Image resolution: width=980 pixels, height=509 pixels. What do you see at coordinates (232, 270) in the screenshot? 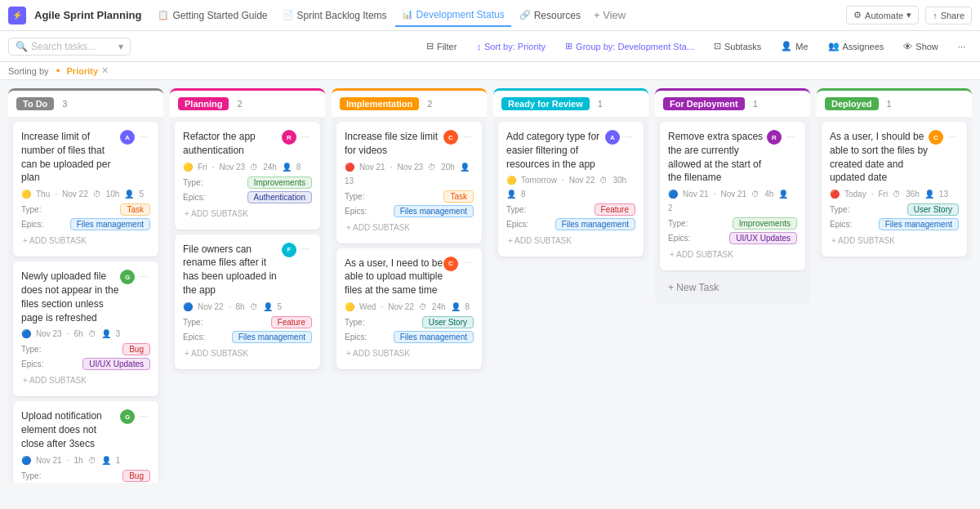
I see `card-title: File owners can rename files after it ha…` at bounding box center [232, 270].